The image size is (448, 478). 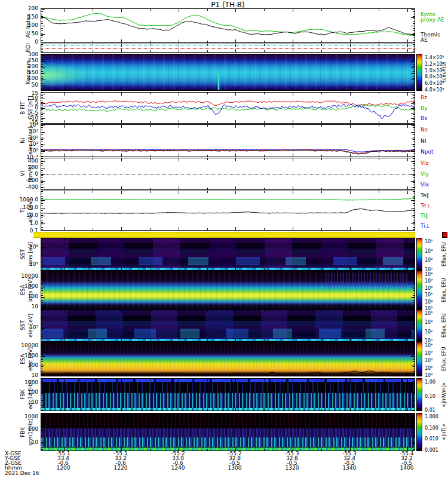 What do you see at coordinates (424, 109) in the screenshot?
I see `series-label-by: By` at bounding box center [424, 109].